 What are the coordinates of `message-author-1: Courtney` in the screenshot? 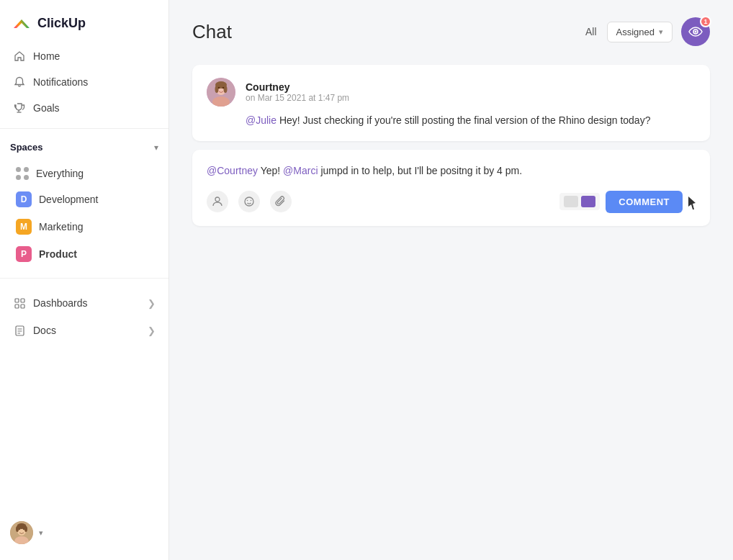 It's located at (297, 87).